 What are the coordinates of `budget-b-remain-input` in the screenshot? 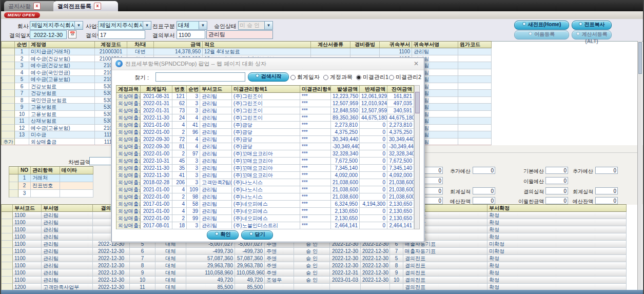 It's located at (607, 201).